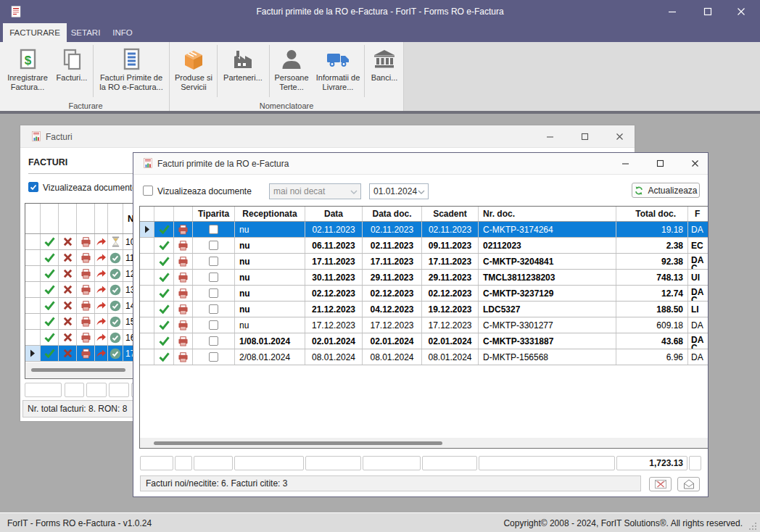  I want to click on facturi-minimize-button, so click(550, 136).